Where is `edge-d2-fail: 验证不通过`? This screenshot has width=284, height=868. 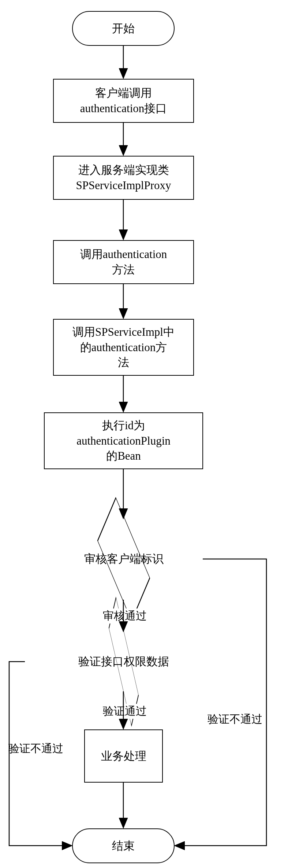
edge-d2-fail: 验证不通过 is located at coordinates (36, 749).